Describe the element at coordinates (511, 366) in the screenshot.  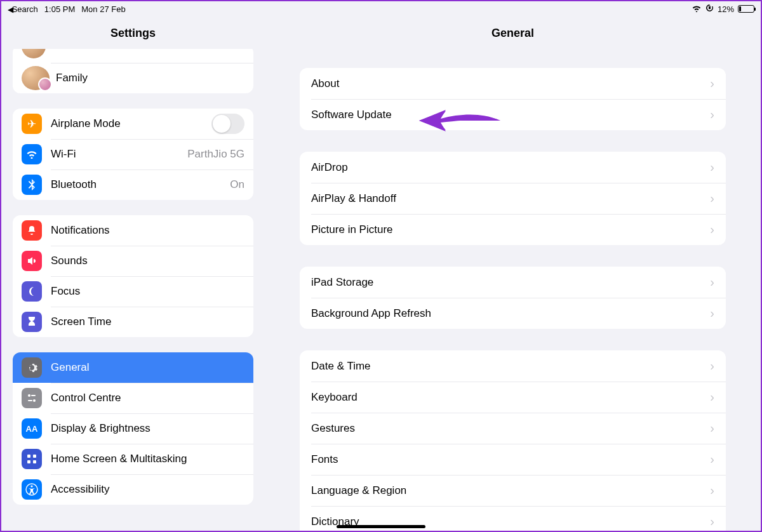
I see `detail-label: Date & Time` at that location.